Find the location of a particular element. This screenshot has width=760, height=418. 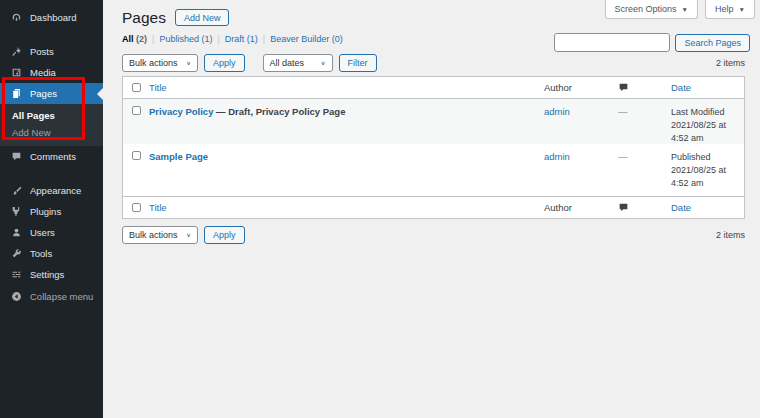

sidebar-item-comments: Comments is located at coordinates (52, 156).